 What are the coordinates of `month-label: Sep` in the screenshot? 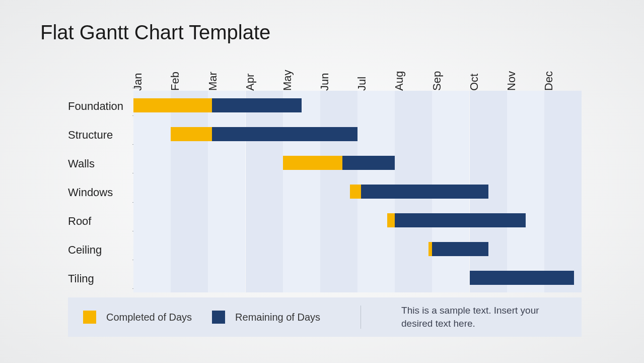 It's located at (437, 81).